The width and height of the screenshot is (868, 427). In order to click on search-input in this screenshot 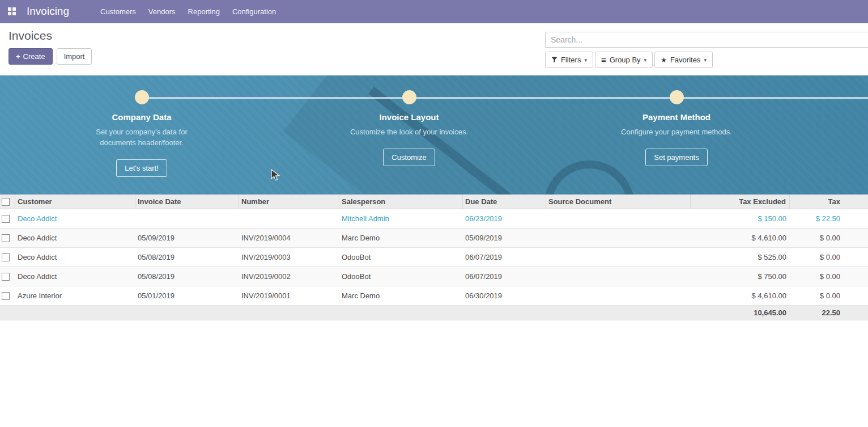, I will do `click(707, 40)`.